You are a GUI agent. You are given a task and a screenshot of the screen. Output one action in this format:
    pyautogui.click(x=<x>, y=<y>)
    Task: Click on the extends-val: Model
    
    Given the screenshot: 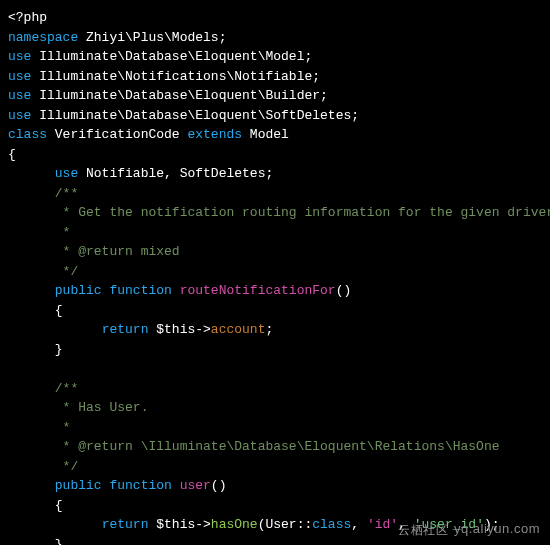 What is the action you would take?
    pyautogui.click(x=266, y=134)
    